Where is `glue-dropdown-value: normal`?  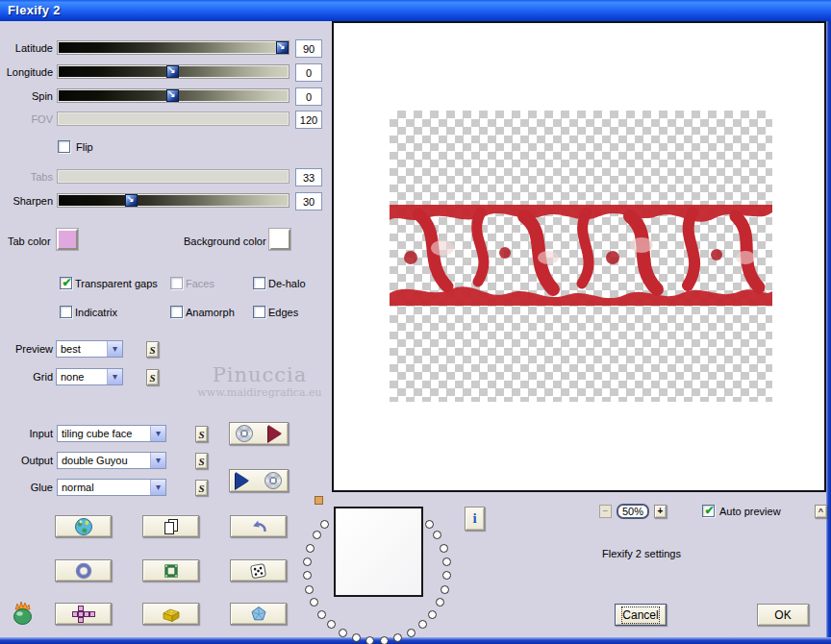
glue-dropdown-value: normal is located at coordinates (104, 487).